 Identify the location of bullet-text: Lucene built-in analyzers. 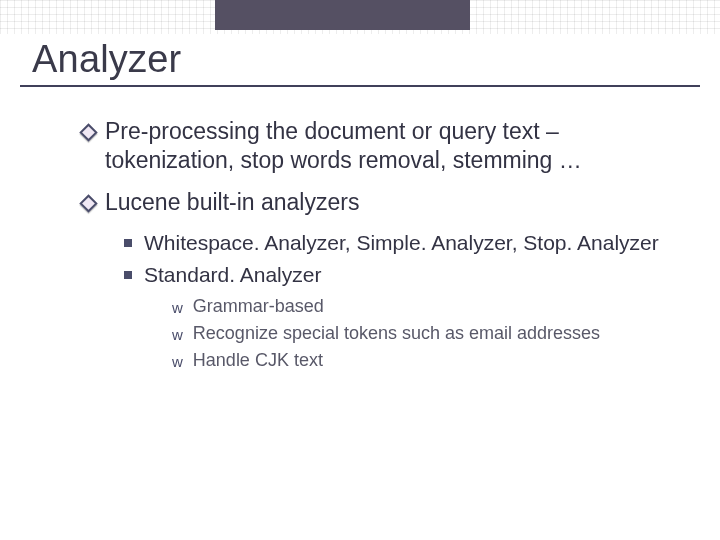
(232, 202).